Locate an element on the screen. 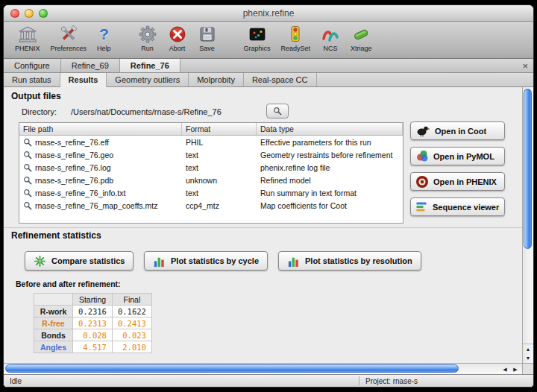  subtab-label: Real-space CC is located at coordinates (280, 80).